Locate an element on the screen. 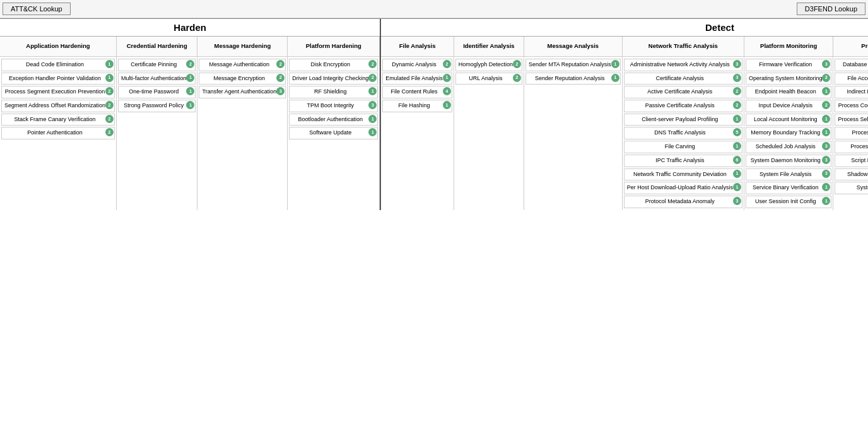 Image resolution: width=868 pixels, height=441 pixels. card-item: Firmware Verification3 is located at coordinates (789, 65).